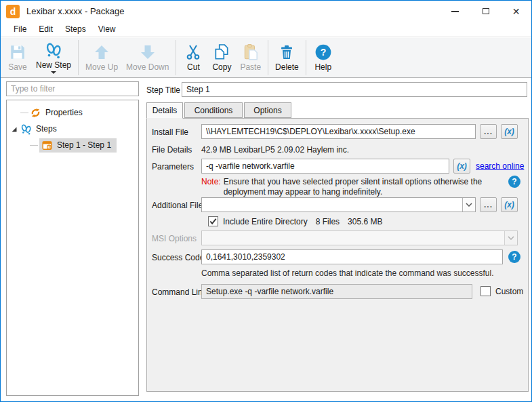  Describe the element at coordinates (266, 222) in the screenshot. I see `include-directory-label: Include Entire Directory` at that location.